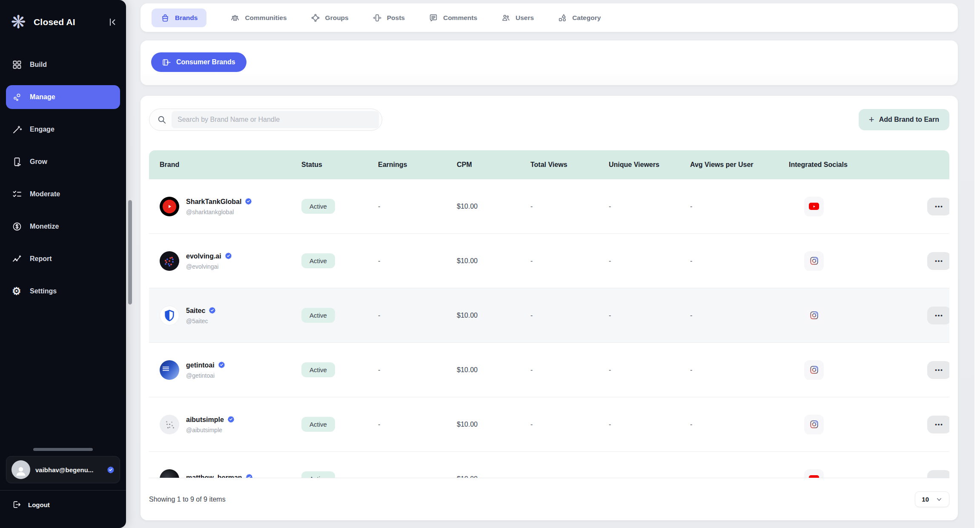 This screenshot has height=528, width=980. I want to click on wand-icon, so click(17, 129).